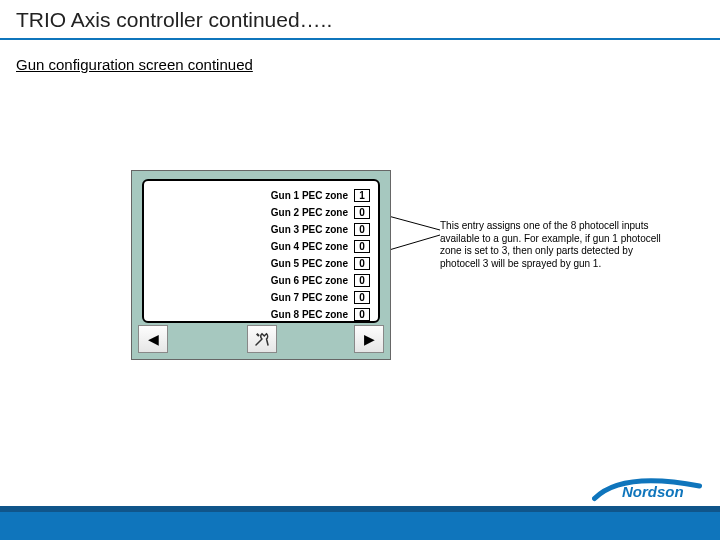  What do you see at coordinates (310, 264) in the screenshot?
I see `pec-label: Gun 5 PEC zone` at bounding box center [310, 264].